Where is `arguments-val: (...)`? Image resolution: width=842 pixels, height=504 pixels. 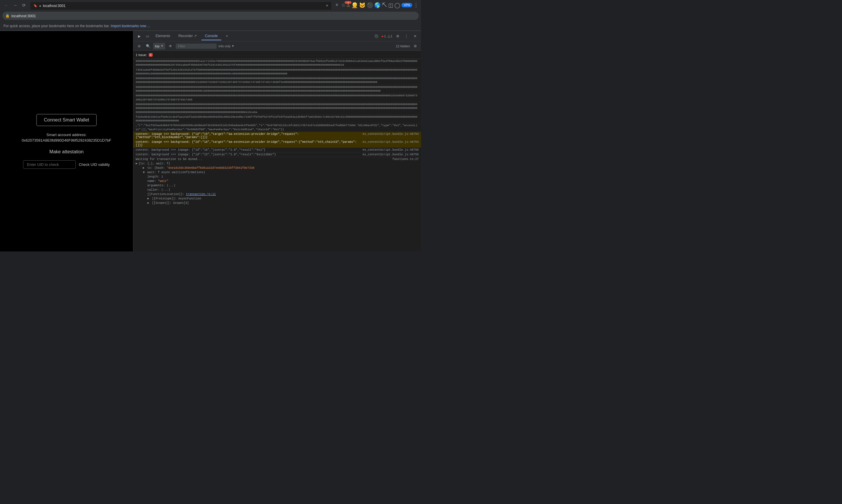
arguments-val: (...) is located at coordinates (171, 185).